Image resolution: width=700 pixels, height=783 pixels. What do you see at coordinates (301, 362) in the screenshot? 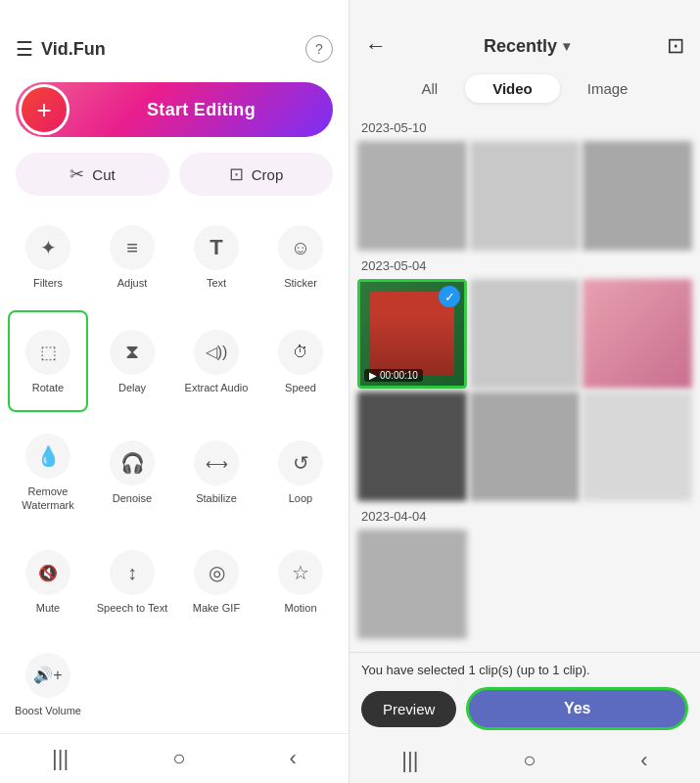
I see `tool-speed: ⏱ Speed` at bounding box center [301, 362].